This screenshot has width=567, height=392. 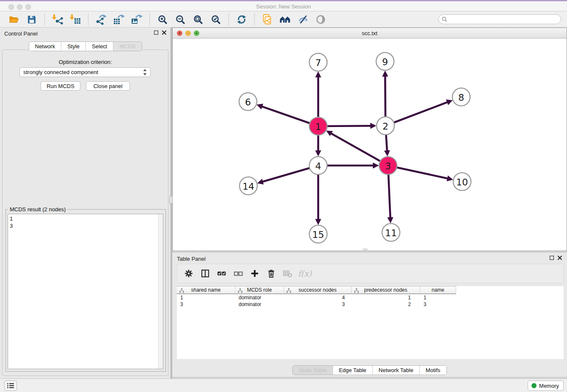 What do you see at coordinates (385, 126) in the screenshot?
I see `graph-node-2: 2` at bounding box center [385, 126].